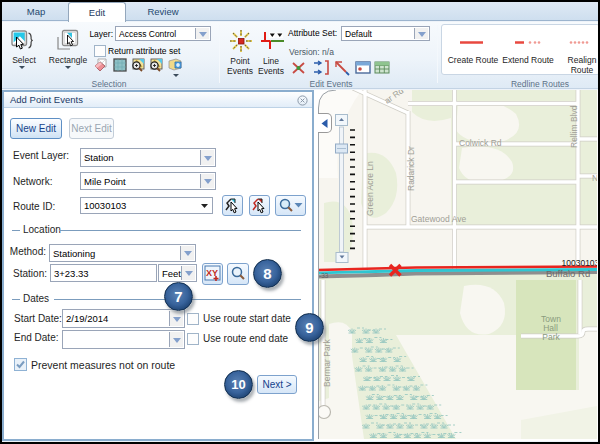  What do you see at coordinates (324, 276) in the screenshot?
I see `svg-text: -33` at bounding box center [324, 276].